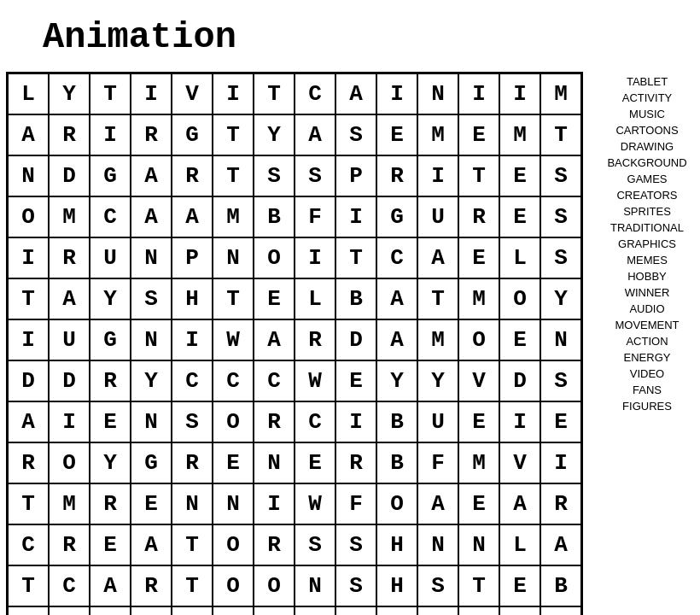 This screenshot has width=700, height=615. What do you see at coordinates (647, 244) in the screenshot?
I see `word-item: GRAPHICS` at bounding box center [647, 244].